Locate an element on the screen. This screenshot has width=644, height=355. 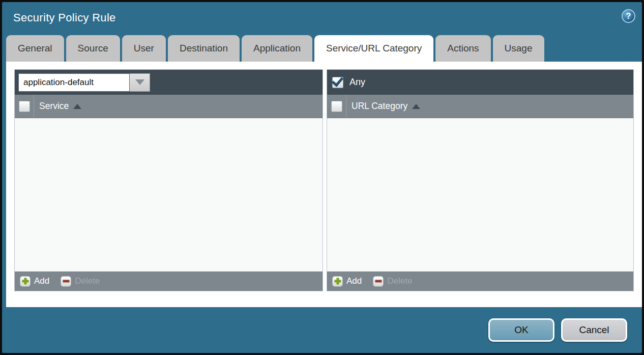
ok-button: OK is located at coordinates (521, 330).